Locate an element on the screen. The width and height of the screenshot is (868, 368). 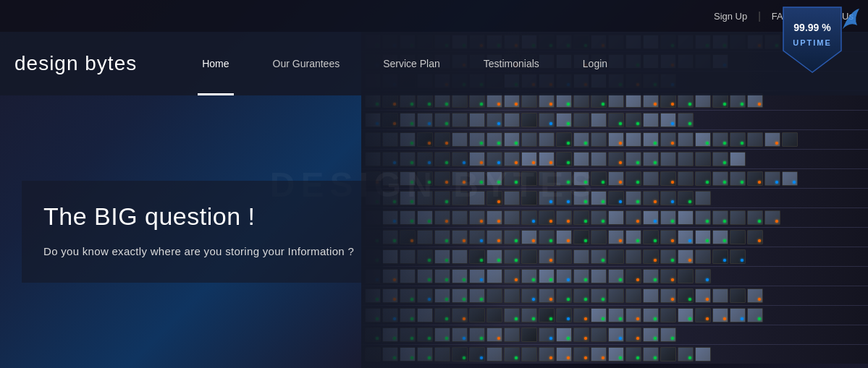
svg-text: UPTIME is located at coordinates (812, 43).